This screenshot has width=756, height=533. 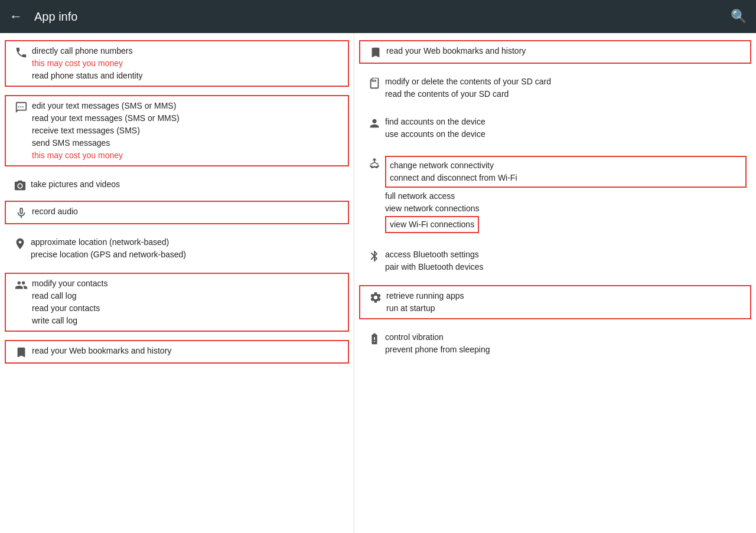 I want to click on network-permission-text: change network connectivity connect and …, so click(x=566, y=195).